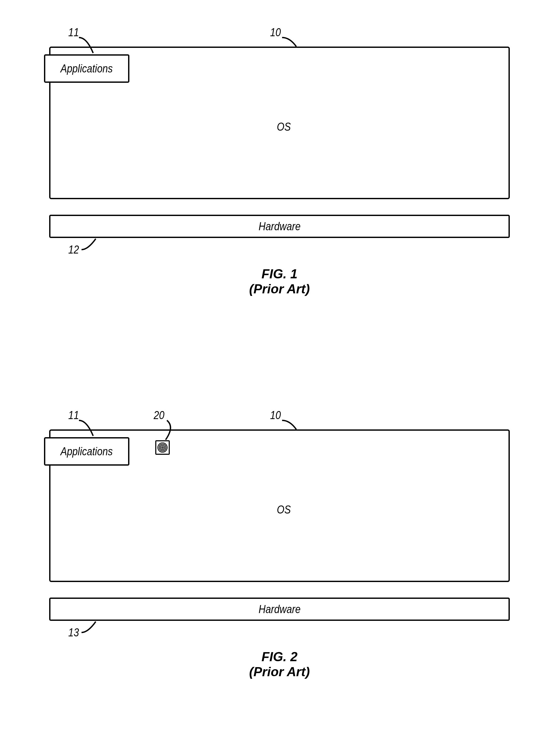 The image size is (560, 745). Describe the element at coordinates (280, 657) in the screenshot. I see `caption-line-1: FIG. 2` at that location.